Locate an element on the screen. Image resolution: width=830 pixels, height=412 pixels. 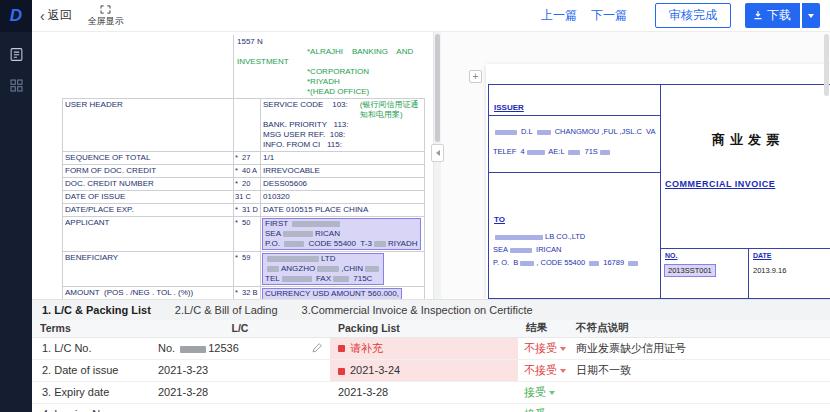
packing-list-cell: 请补充 is located at coordinates (424, 348).